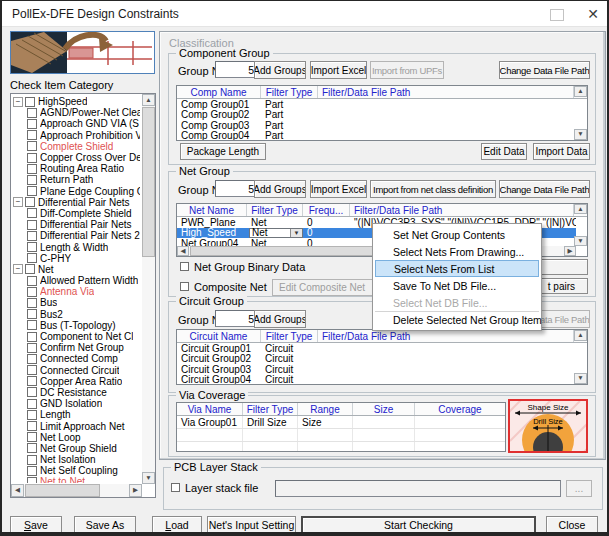 The image size is (609, 536). Describe the element at coordinates (562, 152) in the screenshot. I see `import-data-button: Import Data` at that location.